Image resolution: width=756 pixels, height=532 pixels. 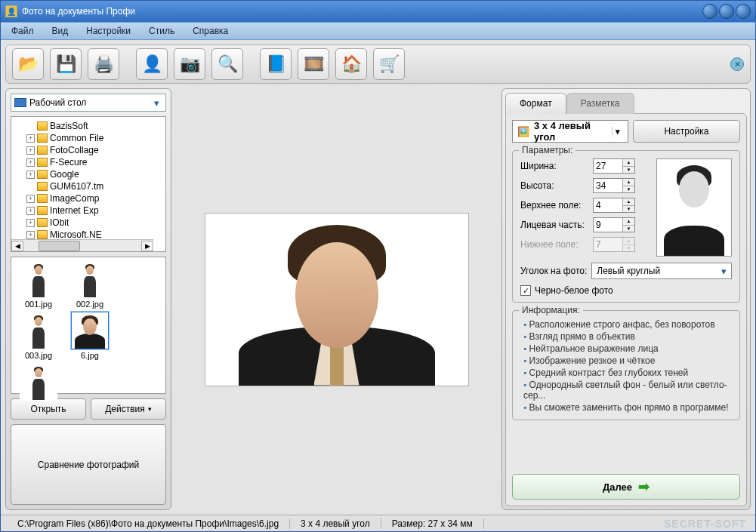 What do you see at coordinates (643, 487) in the screenshot?
I see `arrow-right-icon: ➡` at bounding box center [643, 487].